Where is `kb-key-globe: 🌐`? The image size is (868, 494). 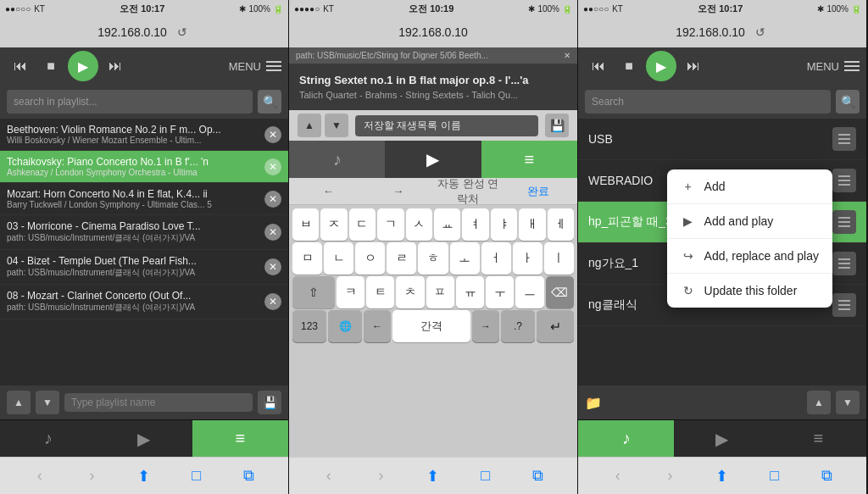 kb-key-globe: 🌐 is located at coordinates (345, 326).